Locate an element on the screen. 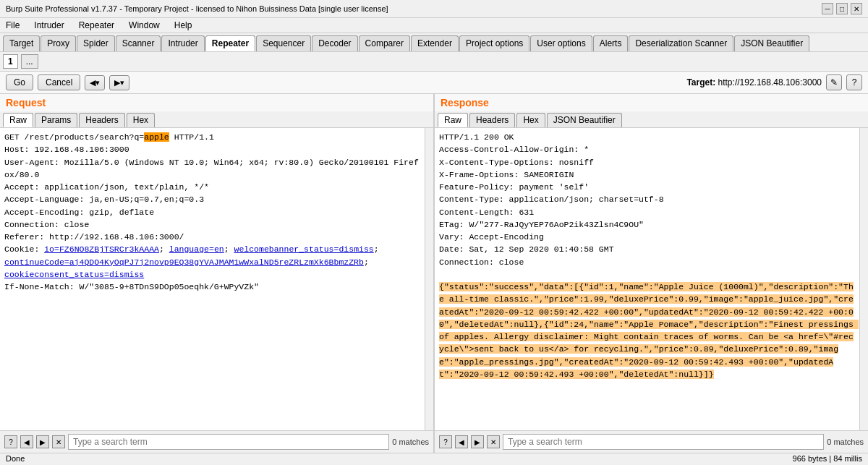 The image size is (868, 465). close-button: ✕ is located at coordinates (856, 9).